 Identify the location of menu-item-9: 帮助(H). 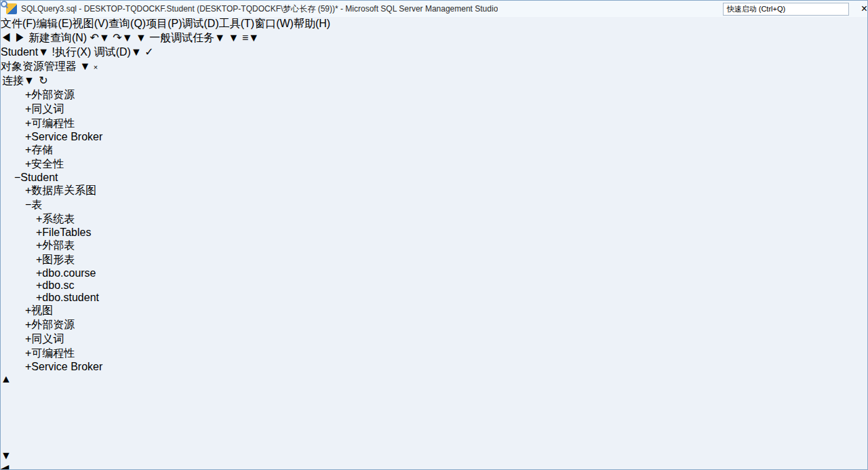
(312, 23).